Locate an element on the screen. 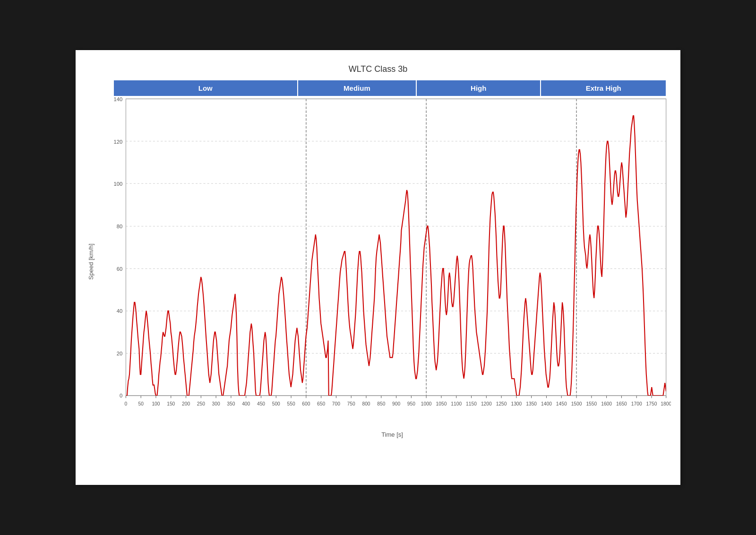  svg-text: 50 is located at coordinates (141, 404).